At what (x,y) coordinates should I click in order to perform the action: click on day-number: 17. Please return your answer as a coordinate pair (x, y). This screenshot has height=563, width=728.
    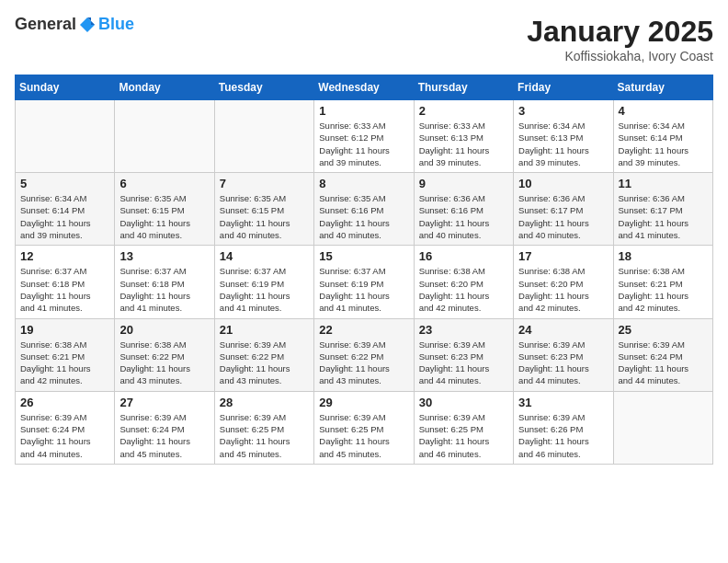
    Looking at the image, I should click on (563, 256).